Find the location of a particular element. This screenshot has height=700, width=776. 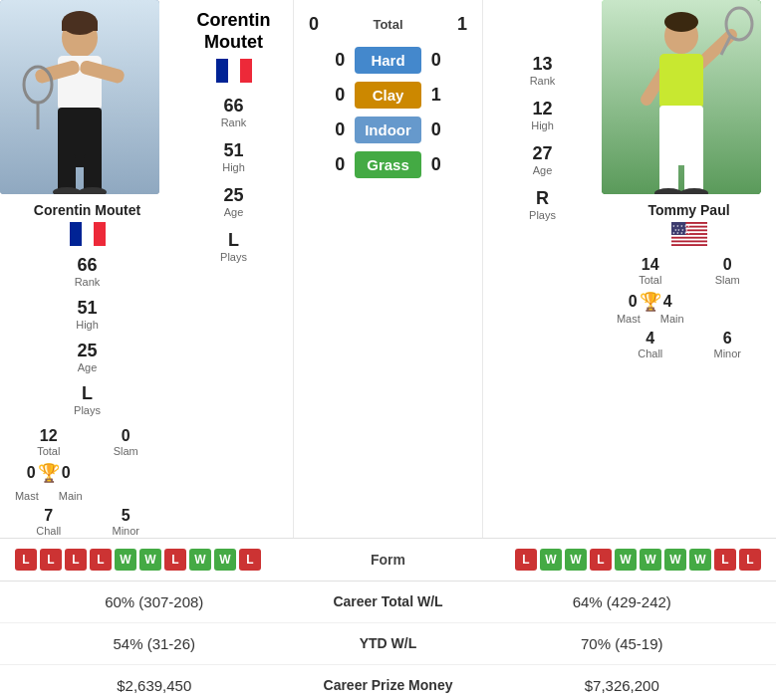

left-plays-label: Plays is located at coordinates (88, 410).